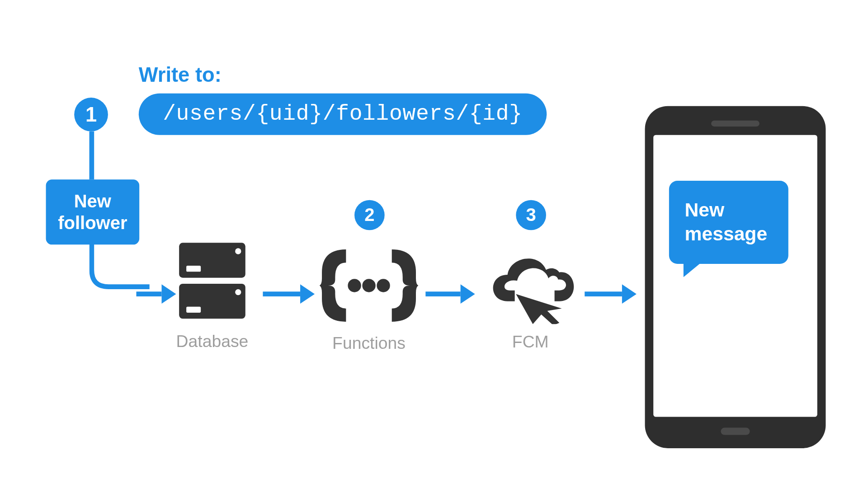 The height and width of the screenshot is (488, 868). Describe the element at coordinates (92, 201) in the screenshot. I see `trigger-line1: New` at that location.